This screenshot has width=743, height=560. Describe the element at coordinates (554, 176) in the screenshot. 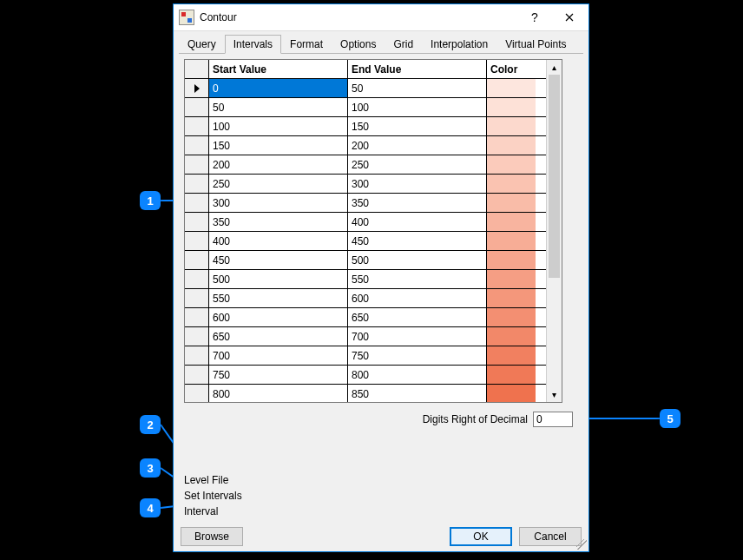

I see `scroll-thumb` at that location.